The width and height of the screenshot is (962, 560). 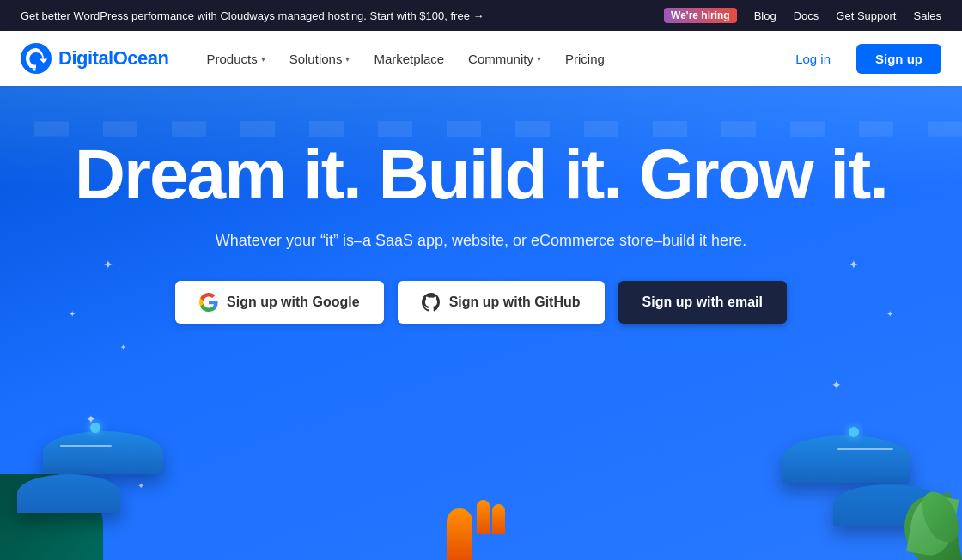 What do you see at coordinates (481, 58) in the screenshot?
I see `navbar: DigitalOcean Products ▾ Solutions ▾ Mark…` at bounding box center [481, 58].